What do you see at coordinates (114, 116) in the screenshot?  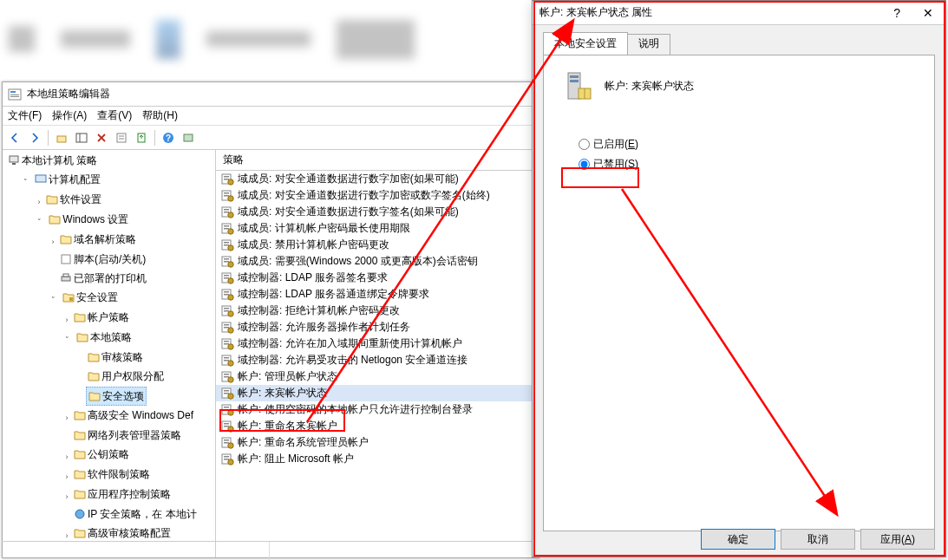 I see `menu-view: 查看(V)` at bounding box center [114, 116].